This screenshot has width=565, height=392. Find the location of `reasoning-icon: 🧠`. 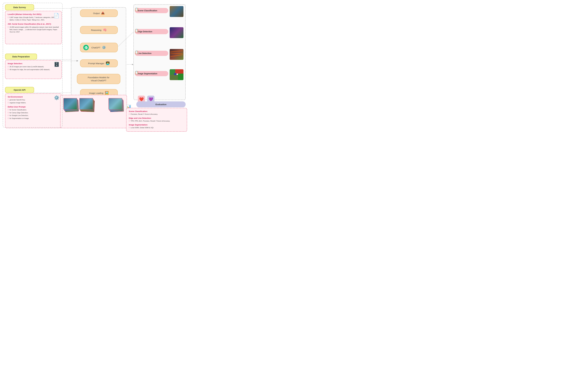

reasoning-icon: 🧠 is located at coordinates (105, 30).